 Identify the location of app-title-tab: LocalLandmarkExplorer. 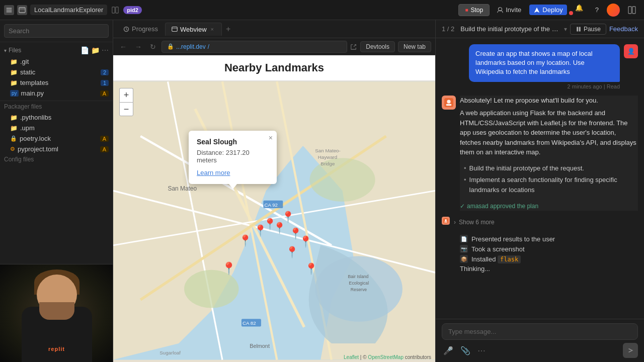
(68, 10).